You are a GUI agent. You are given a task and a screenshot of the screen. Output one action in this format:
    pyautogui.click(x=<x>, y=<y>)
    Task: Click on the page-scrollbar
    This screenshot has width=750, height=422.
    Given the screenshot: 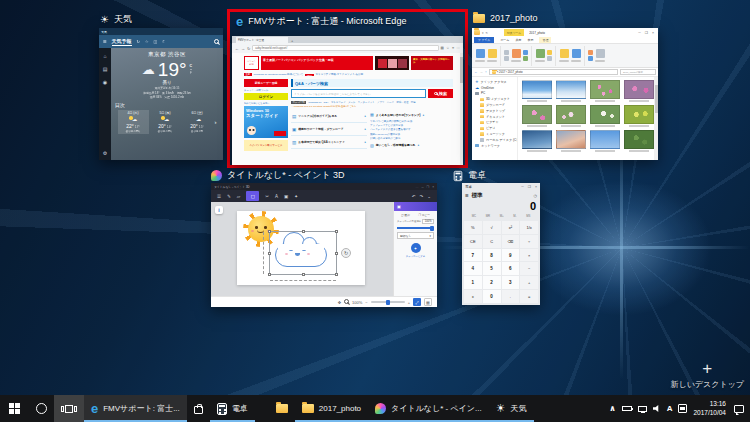 What is the action you would take?
    pyautogui.click(x=462, y=109)
    